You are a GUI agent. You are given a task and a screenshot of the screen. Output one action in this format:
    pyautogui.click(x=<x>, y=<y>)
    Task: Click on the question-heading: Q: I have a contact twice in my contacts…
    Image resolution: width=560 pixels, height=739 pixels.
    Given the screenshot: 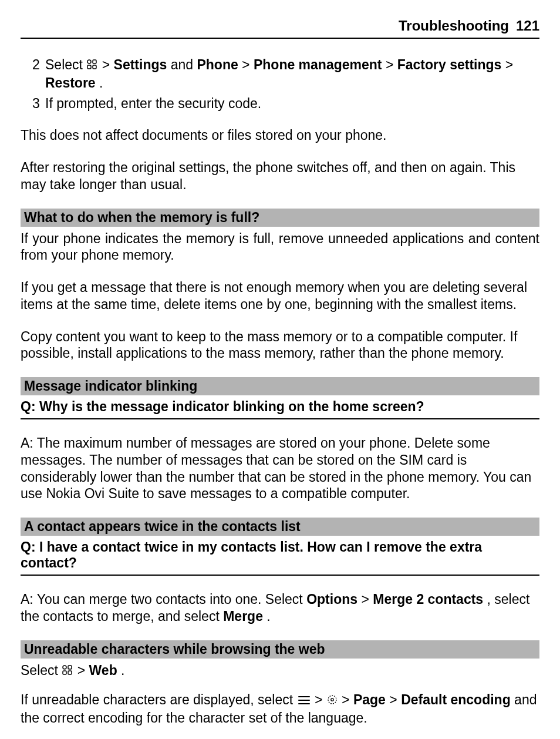 What is the action you would take?
    pyautogui.click(x=280, y=557)
    